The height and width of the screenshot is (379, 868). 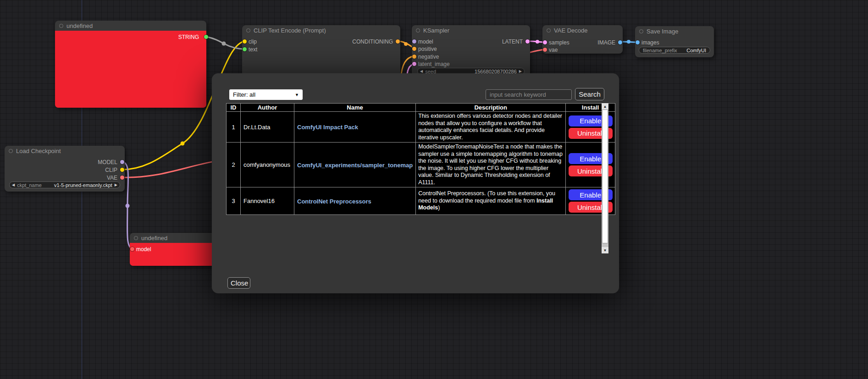 What do you see at coordinates (605, 178) in the screenshot?
I see `table-scrollbar: ▲ ▼` at bounding box center [605, 178].